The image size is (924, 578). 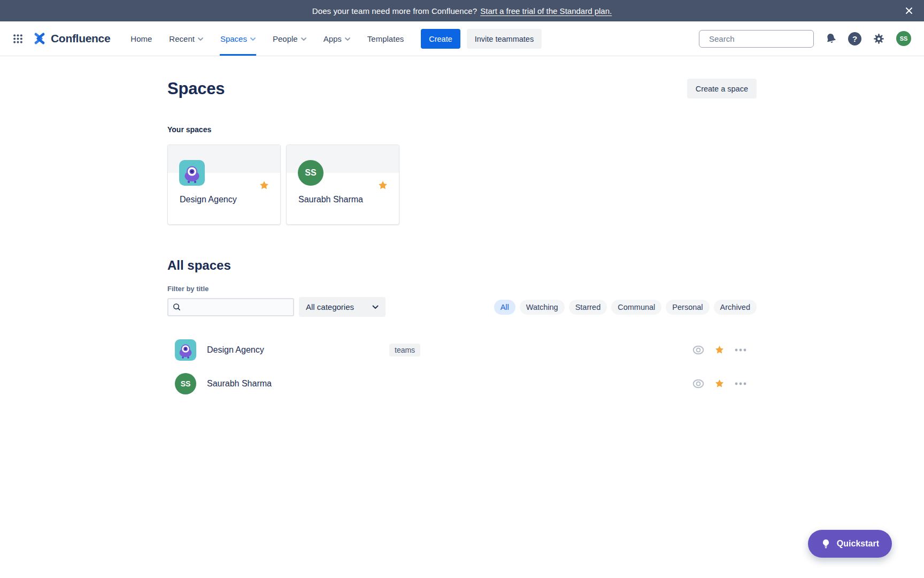 What do you see at coordinates (462, 11) in the screenshot?
I see `trial-banner: Does your team need more from Confluence…` at bounding box center [462, 11].